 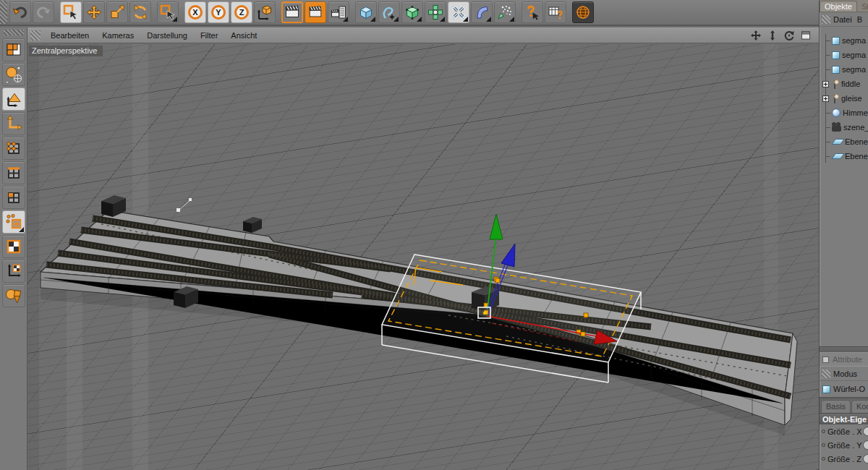 What do you see at coordinates (209, 35) in the screenshot?
I see `menu-filter: Filter` at bounding box center [209, 35].